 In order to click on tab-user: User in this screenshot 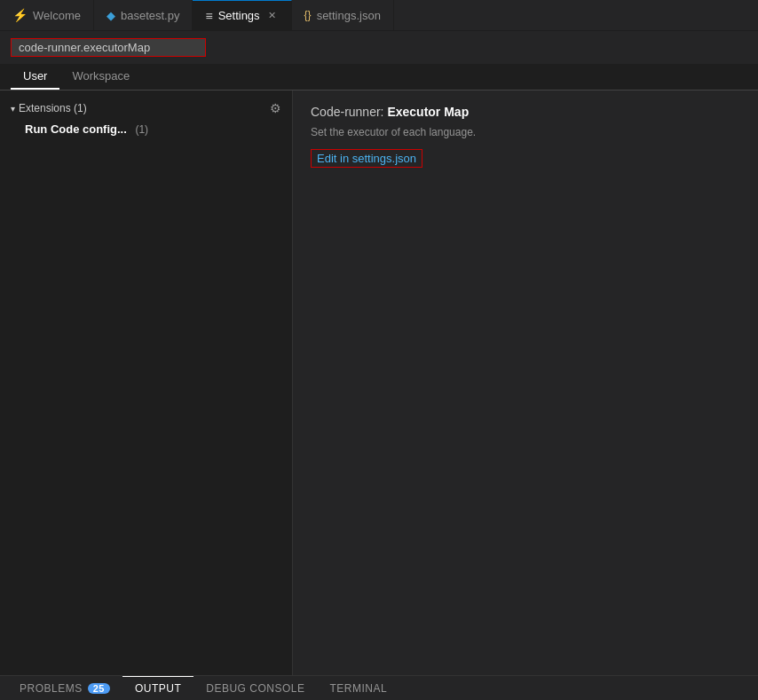, I will do `click(36, 76)`.